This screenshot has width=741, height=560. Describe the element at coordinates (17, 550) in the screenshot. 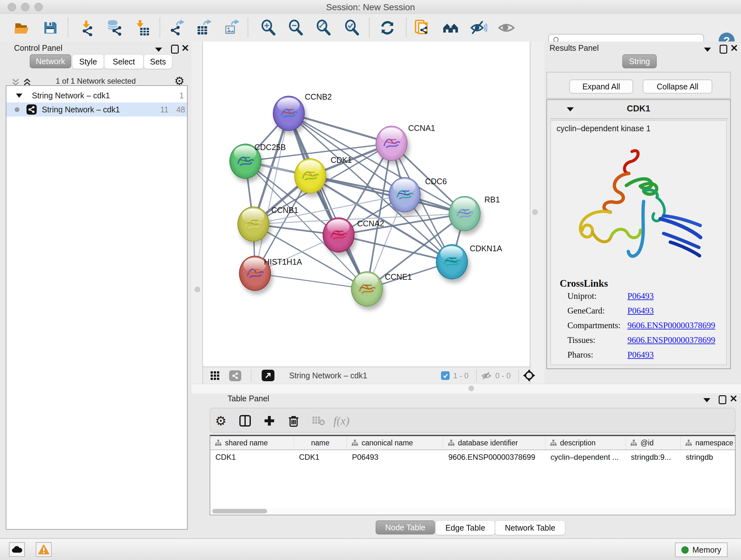

I see `cloud-status-button` at that location.